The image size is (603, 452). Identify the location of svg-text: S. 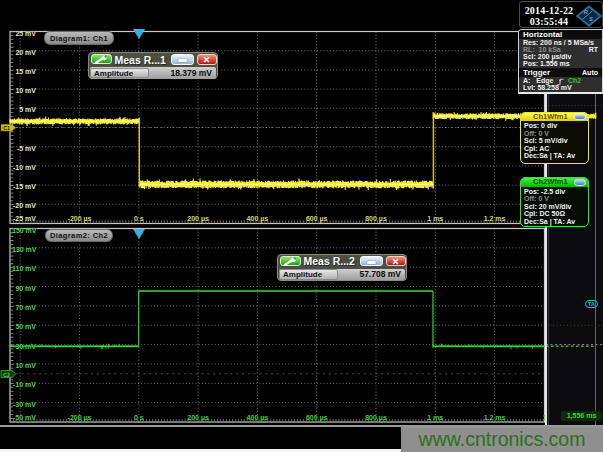
(591, 19).